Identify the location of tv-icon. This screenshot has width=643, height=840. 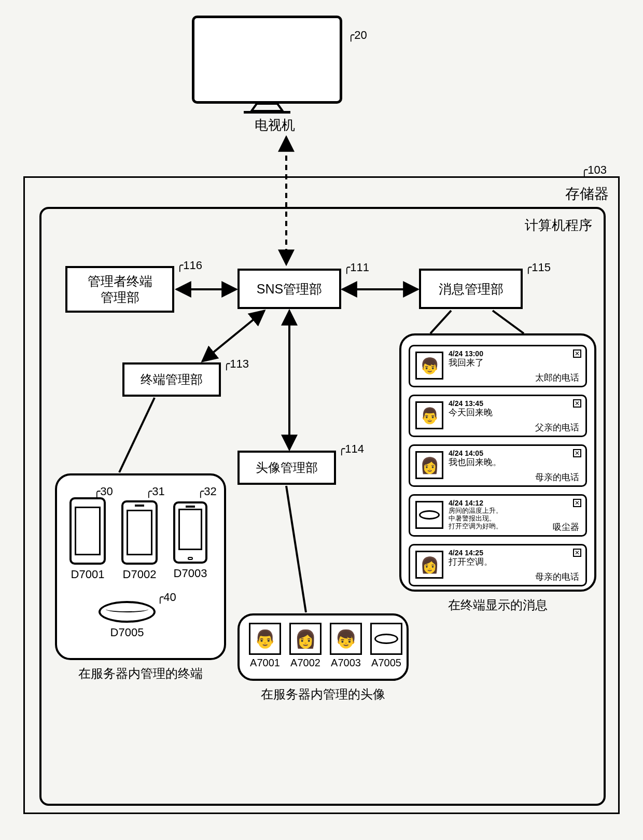
(267, 65).